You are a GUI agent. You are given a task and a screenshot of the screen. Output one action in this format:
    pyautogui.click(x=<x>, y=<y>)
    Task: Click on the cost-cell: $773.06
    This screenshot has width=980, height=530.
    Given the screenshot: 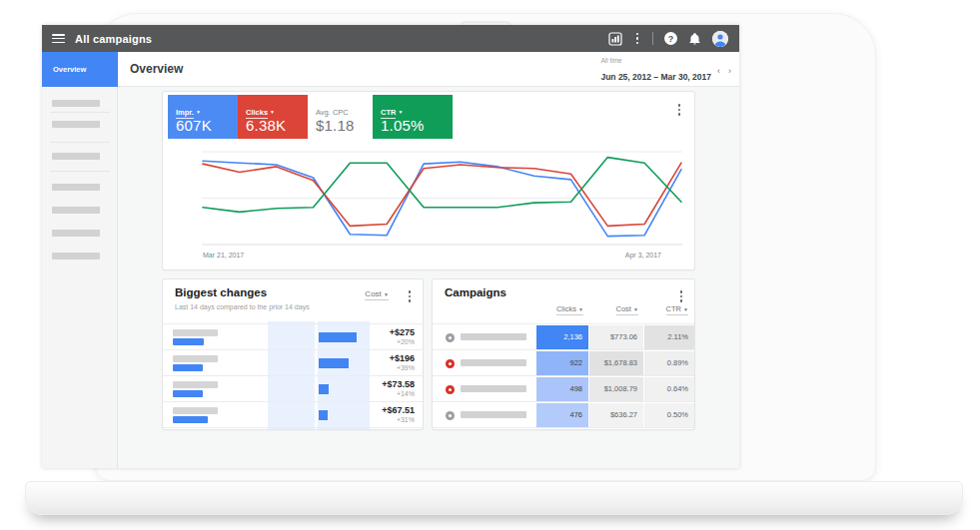 What is the action you would take?
    pyautogui.click(x=616, y=337)
    